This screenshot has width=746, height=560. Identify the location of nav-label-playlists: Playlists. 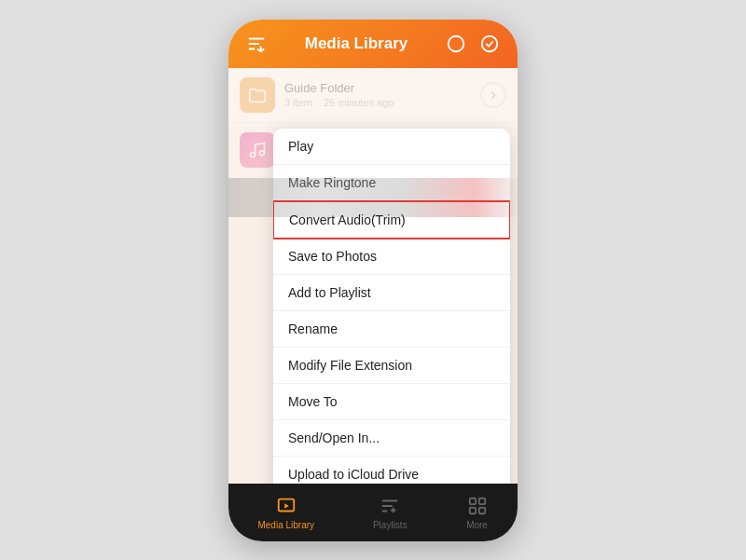
(390, 526).